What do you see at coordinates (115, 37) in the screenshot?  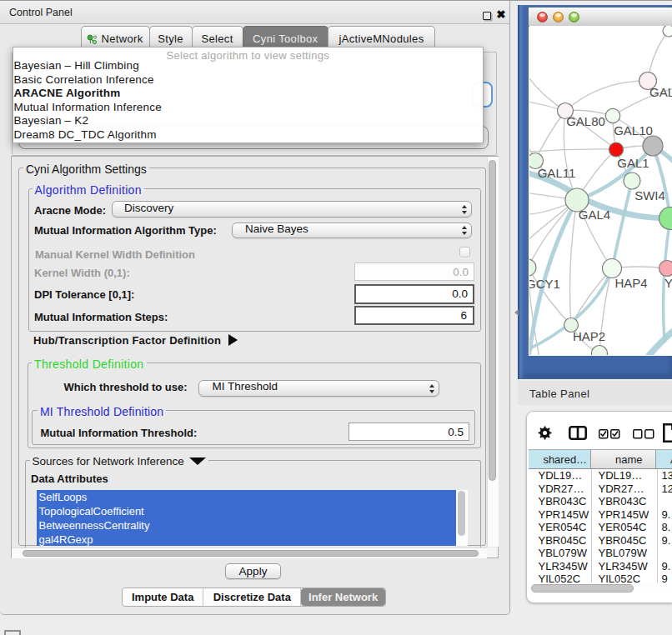 I see `tab-network: Network` at bounding box center [115, 37].